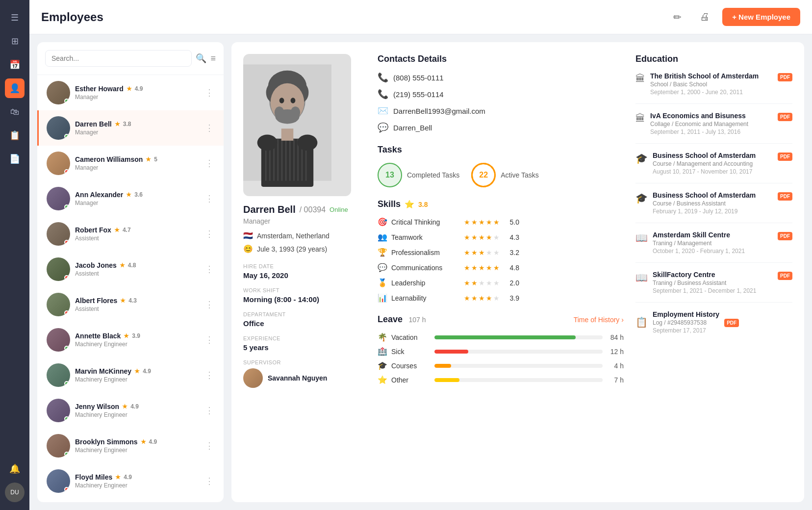 Image resolution: width=812 pixels, height=510 pixels. What do you see at coordinates (130, 128) in the screenshot?
I see `employee-item: Darren Bell ★3.8 Manager ⋮` at bounding box center [130, 128].